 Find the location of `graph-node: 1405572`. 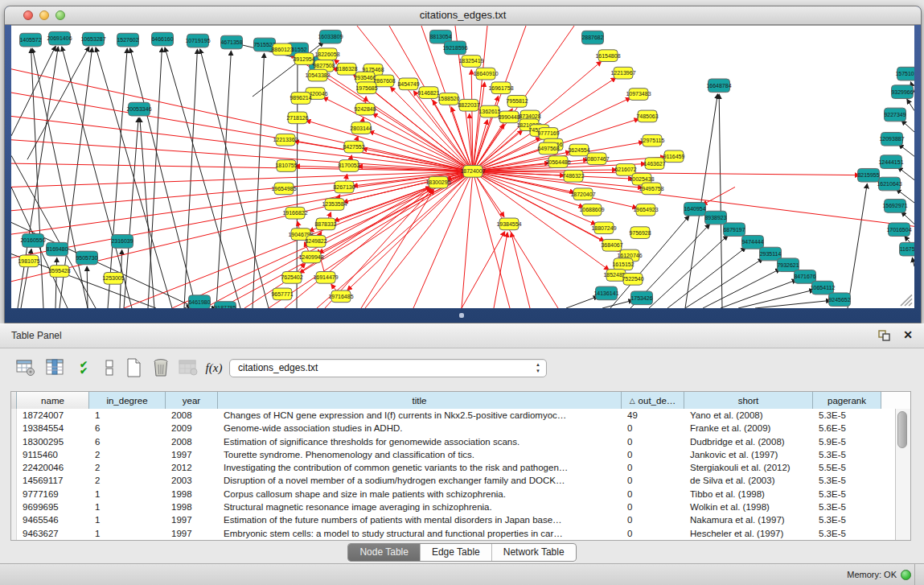

graph-node: 1405572 is located at coordinates (31, 40).